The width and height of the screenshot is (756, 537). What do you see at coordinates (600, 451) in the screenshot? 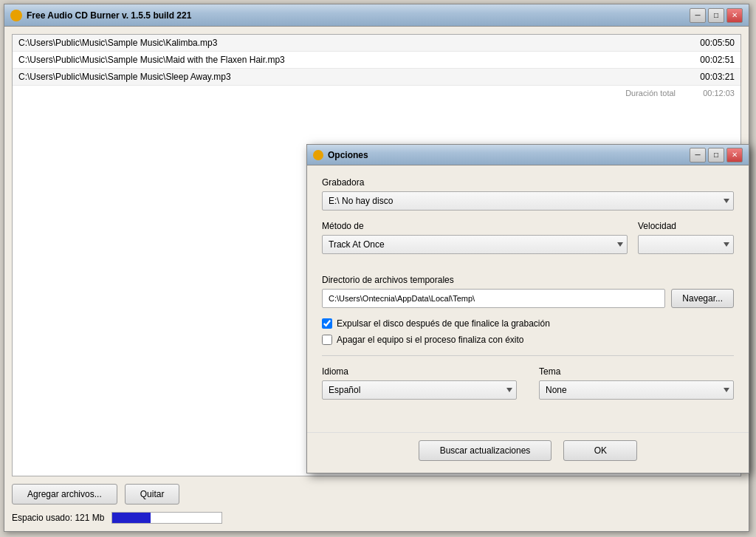
I see `ok-button: OK` at bounding box center [600, 451].